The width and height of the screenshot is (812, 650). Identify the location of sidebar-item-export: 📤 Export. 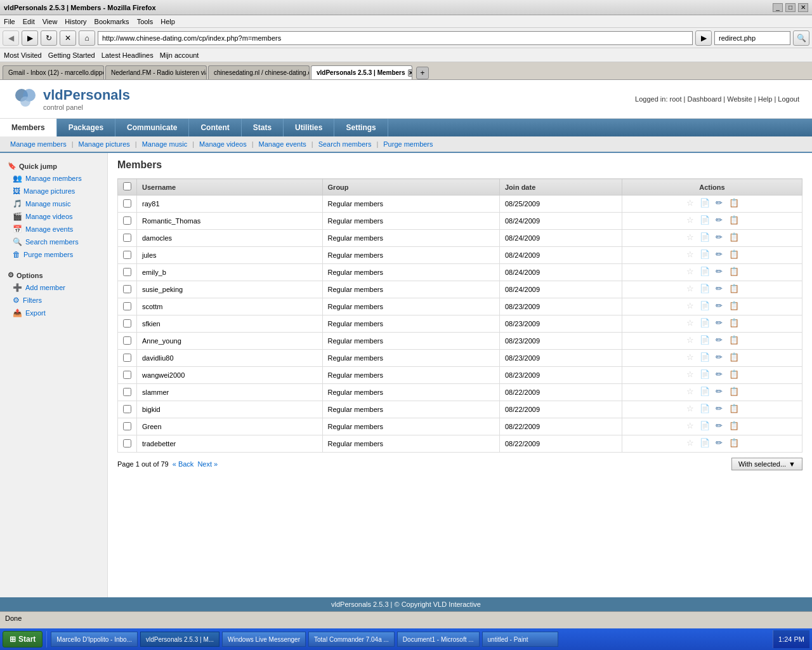
(53, 313).